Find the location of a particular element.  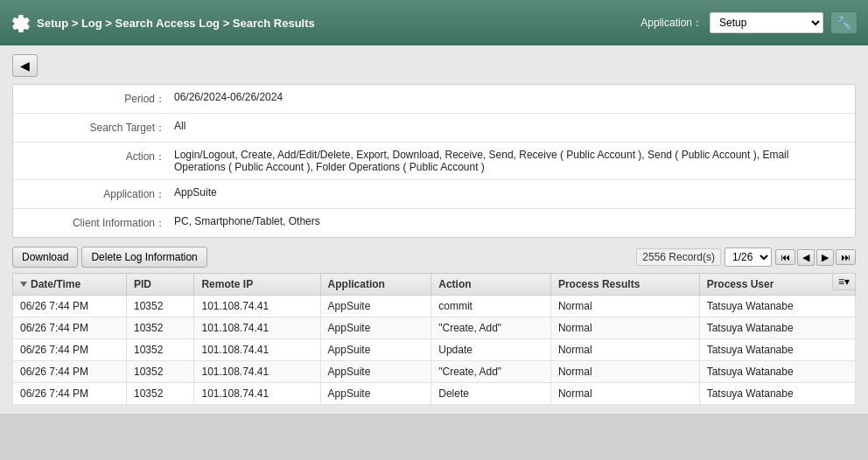

delete-log-button: Delete Log Information is located at coordinates (144, 257).